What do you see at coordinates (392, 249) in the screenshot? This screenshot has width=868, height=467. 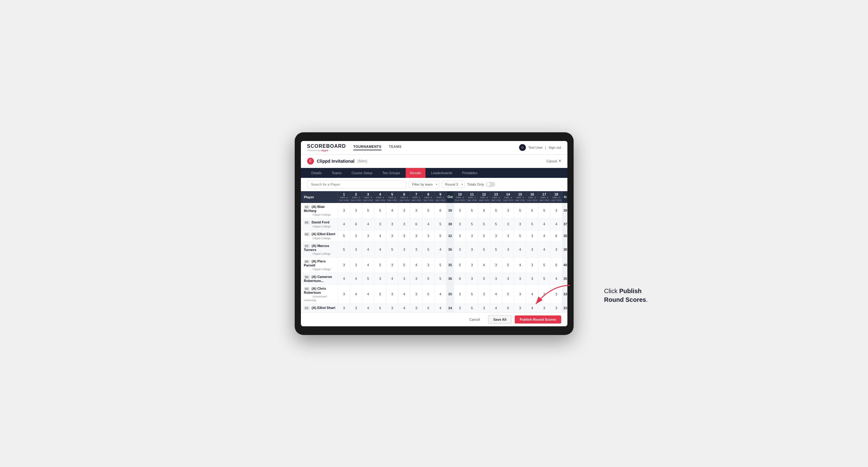 I see `hole-score-5: 5` at bounding box center [392, 249].